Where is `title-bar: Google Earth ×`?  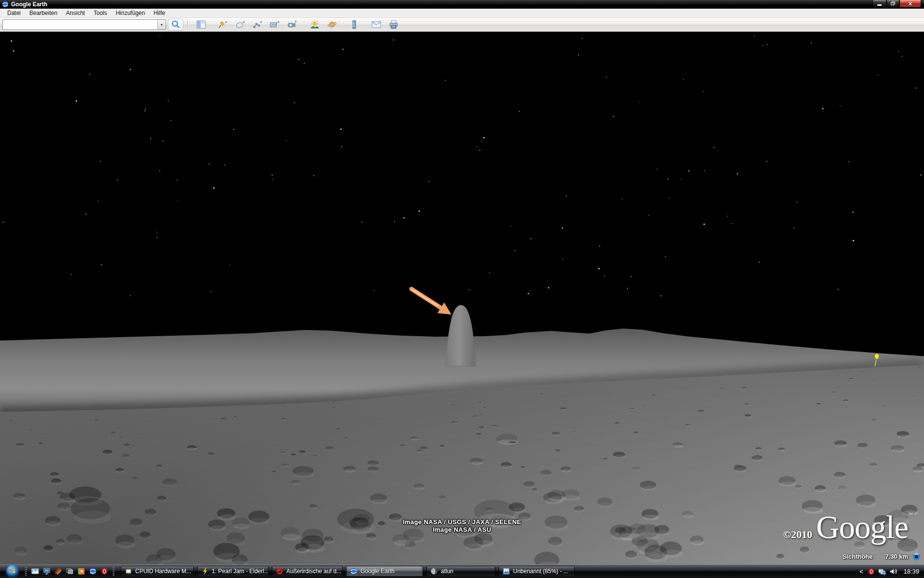
title-bar: Google Earth × is located at coordinates (462, 4).